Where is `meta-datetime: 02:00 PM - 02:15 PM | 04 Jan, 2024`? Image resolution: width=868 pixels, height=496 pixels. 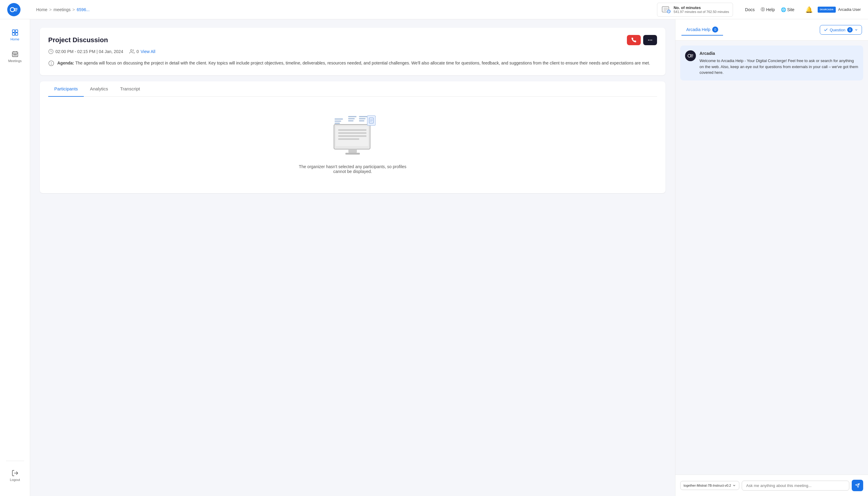
meta-datetime: 02:00 PM - 02:15 PM | 04 Jan, 2024 is located at coordinates (86, 51).